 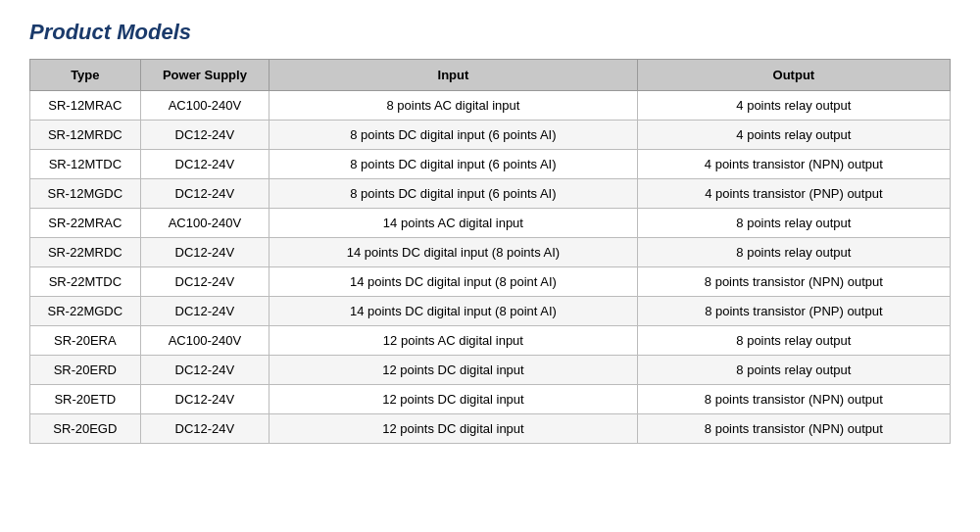 I want to click on table-row: SR-20ERDDC12-24V12 points DC digital inp…, so click(x=490, y=370).